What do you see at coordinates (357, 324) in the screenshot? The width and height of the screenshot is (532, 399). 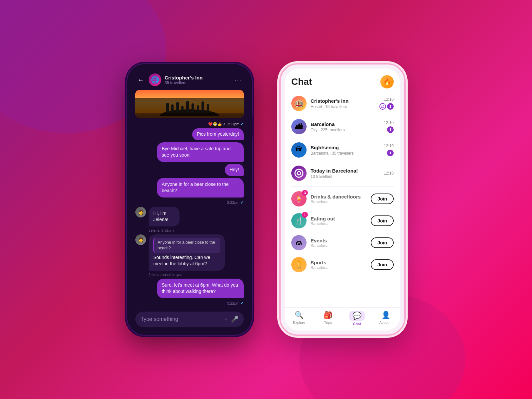 I see `chat-label: Chat` at bounding box center [357, 324].